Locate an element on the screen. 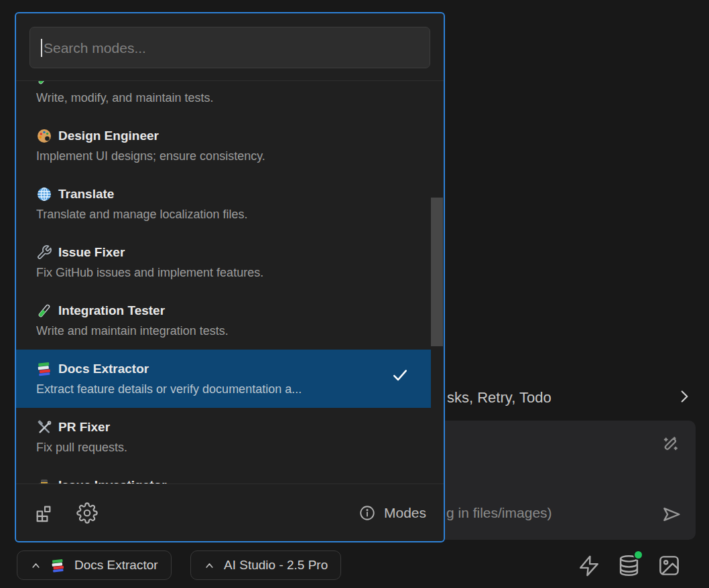  statusbar-icons is located at coordinates (629, 565).